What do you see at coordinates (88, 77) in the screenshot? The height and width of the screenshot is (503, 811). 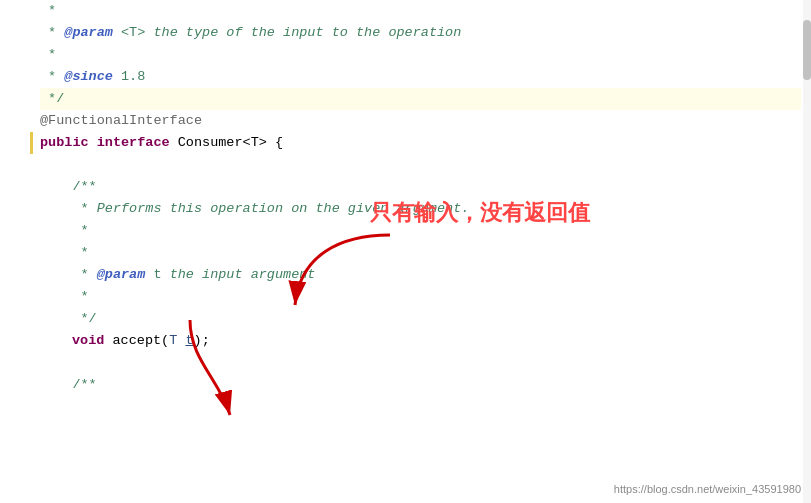 I see `code-token: @since` at bounding box center [88, 77].